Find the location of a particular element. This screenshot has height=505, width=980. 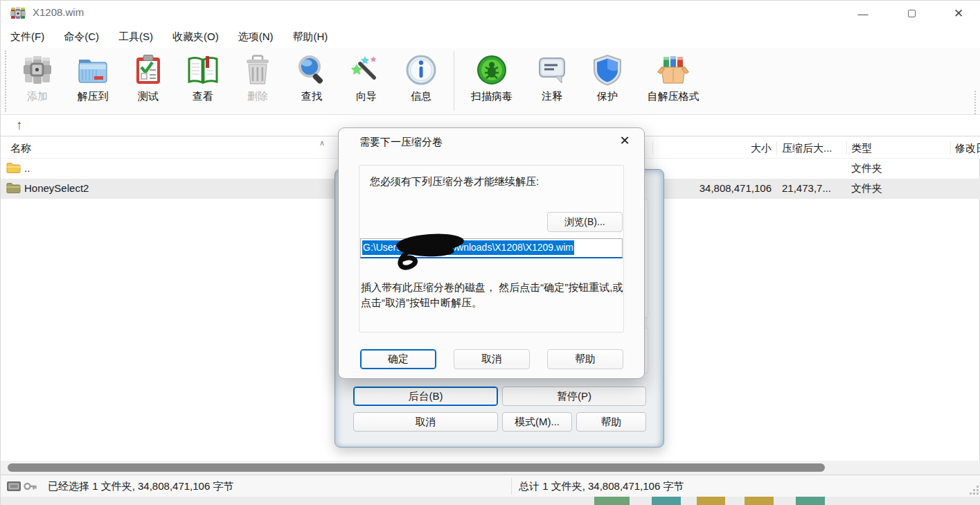

delete-label: 删除 is located at coordinates (258, 97).